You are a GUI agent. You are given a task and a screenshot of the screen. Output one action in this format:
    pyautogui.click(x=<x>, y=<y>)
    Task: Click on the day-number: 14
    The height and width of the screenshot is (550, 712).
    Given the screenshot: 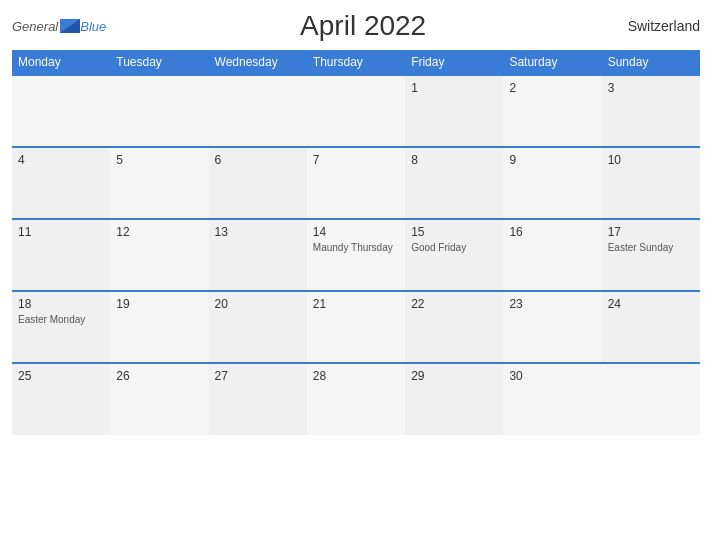 What is the action you would take?
    pyautogui.click(x=356, y=232)
    